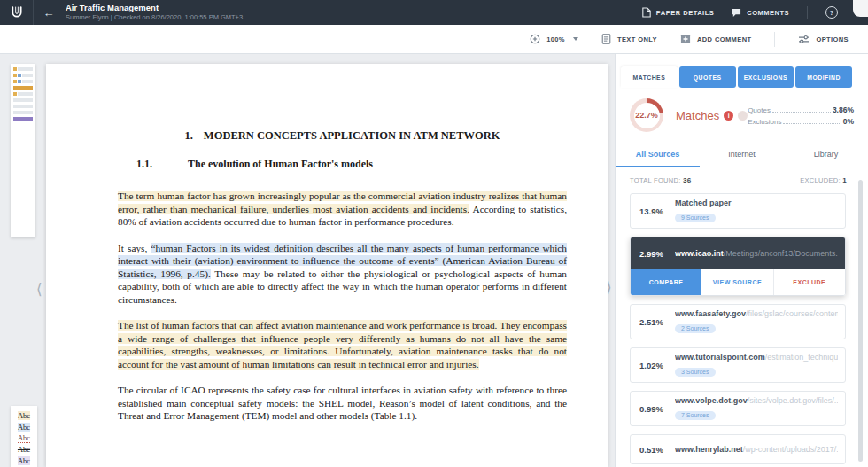  I want to click on paragraph-4: The circular of ICAO represents the safe…, so click(342, 403).